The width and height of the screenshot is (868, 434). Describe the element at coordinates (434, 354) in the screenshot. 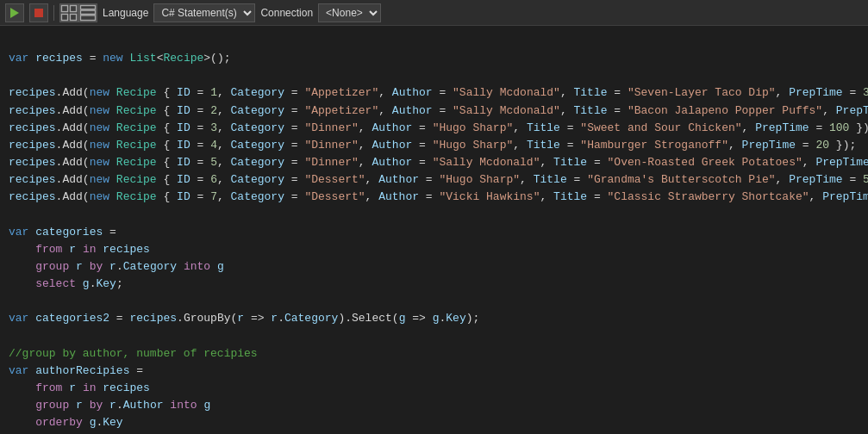

I see `code-line: //group by author, number of recipies` at that location.